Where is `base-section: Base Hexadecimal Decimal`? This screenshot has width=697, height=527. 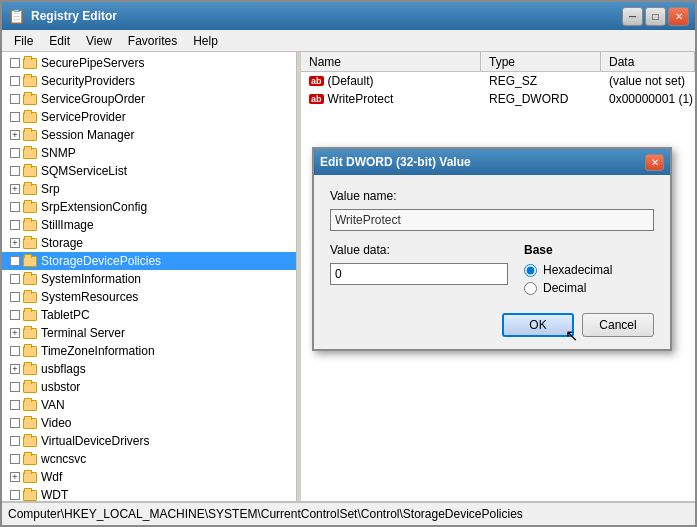
base-section: Base Hexadecimal Decimal is located at coordinates (589, 271).